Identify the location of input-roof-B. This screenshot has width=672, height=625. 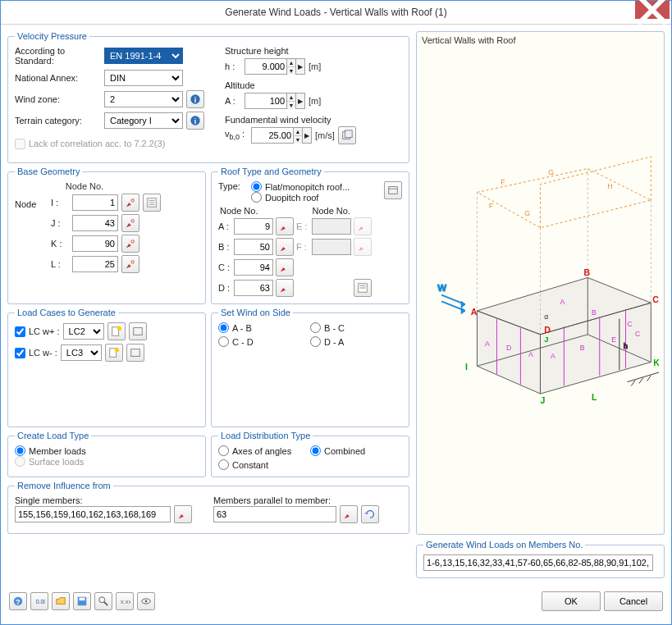
(254, 247).